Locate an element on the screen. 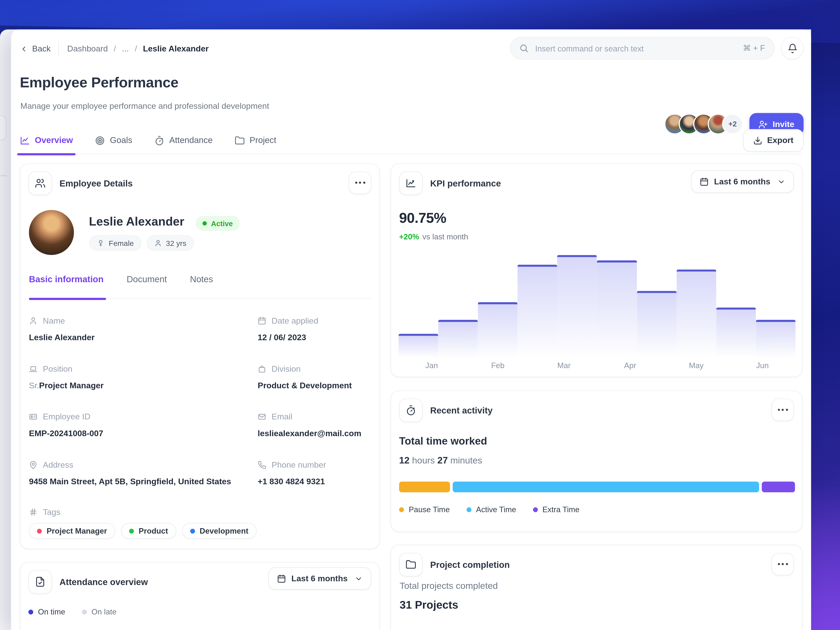  project-completion-card: Project completion Total projects comple… is located at coordinates (597, 587).